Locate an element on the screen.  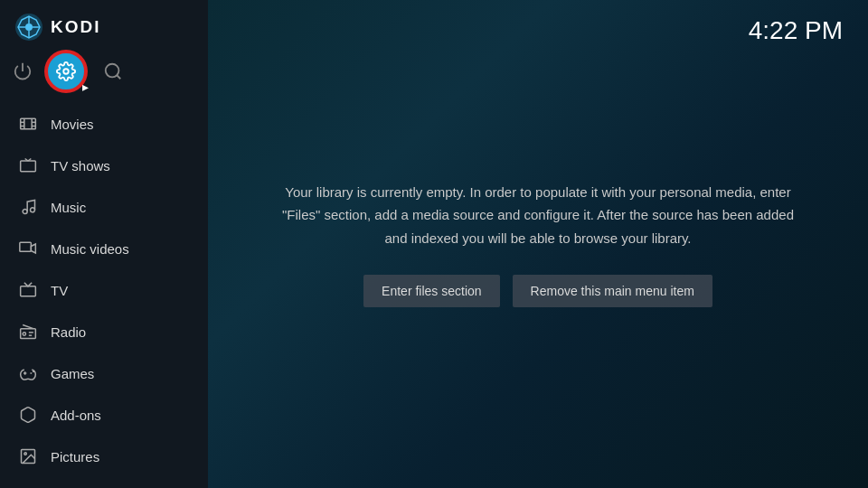
games-label: Games is located at coordinates (72, 374).